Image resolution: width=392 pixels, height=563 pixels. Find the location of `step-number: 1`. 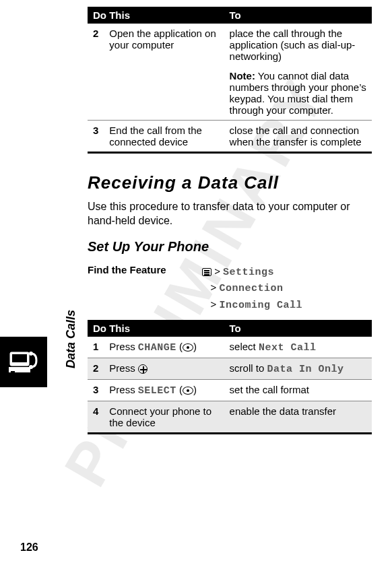

step-number: 1 is located at coordinates (96, 347).